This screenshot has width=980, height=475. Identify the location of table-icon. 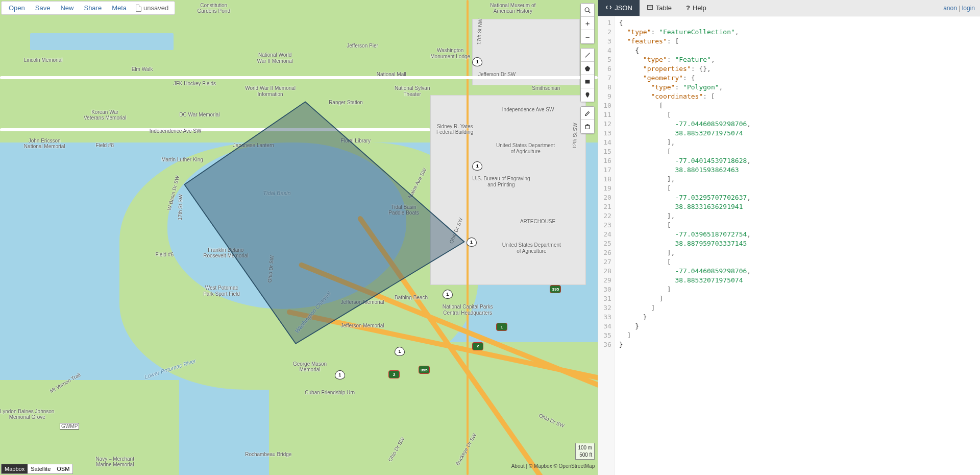
(650, 8).